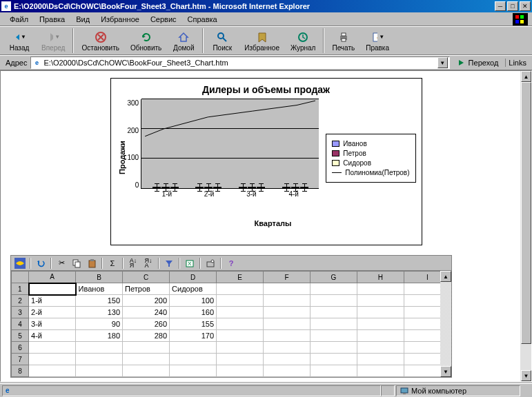 This screenshot has height=397, width=532. Describe the element at coordinates (287, 277) in the screenshot. I see `col-header: F` at that location.